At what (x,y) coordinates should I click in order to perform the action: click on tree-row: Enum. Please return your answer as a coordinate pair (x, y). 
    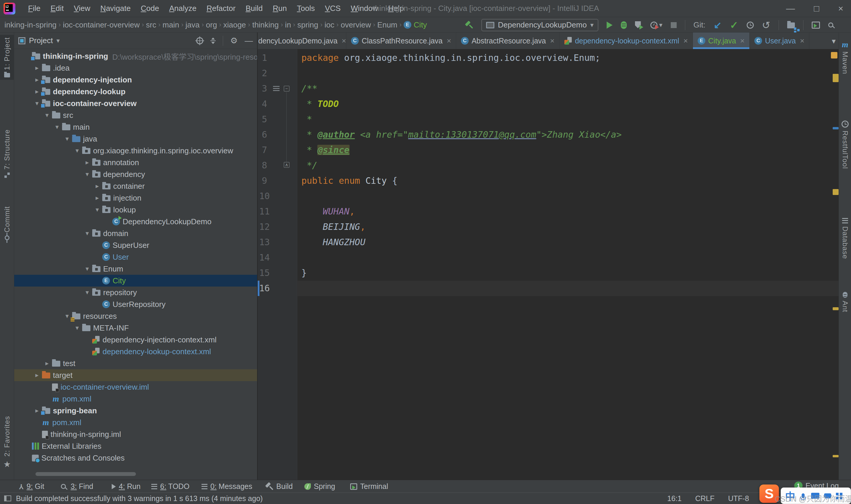
    Looking at the image, I should click on (136, 269).